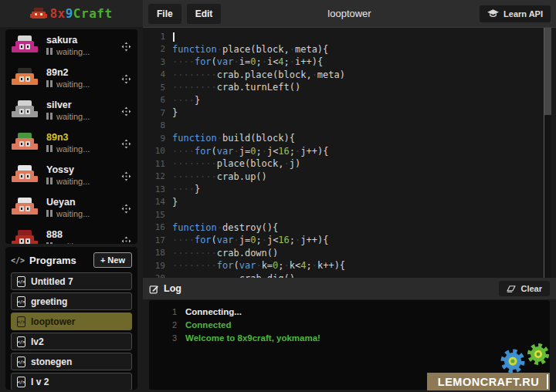 The height and width of the screenshot is (392, 556). What do you see at coordinates (349, 177) in the screenshot?
I see `code-line: 12········crab.up()` at bounding box center [349, 177].